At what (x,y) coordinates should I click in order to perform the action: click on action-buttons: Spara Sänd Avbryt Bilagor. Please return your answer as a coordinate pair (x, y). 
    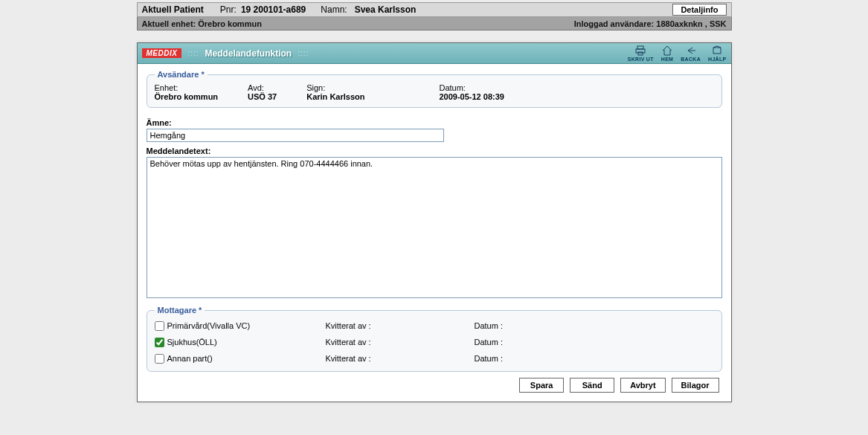
    Looking at the image, I should click on (434, 383).